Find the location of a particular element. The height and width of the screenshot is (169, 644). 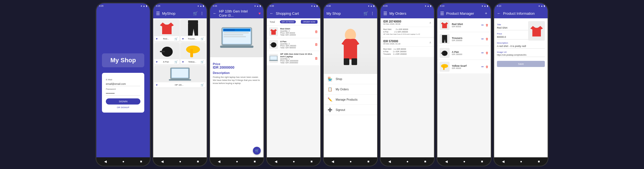

back-nav-6: ◀ is located at coordinates (389, 161).